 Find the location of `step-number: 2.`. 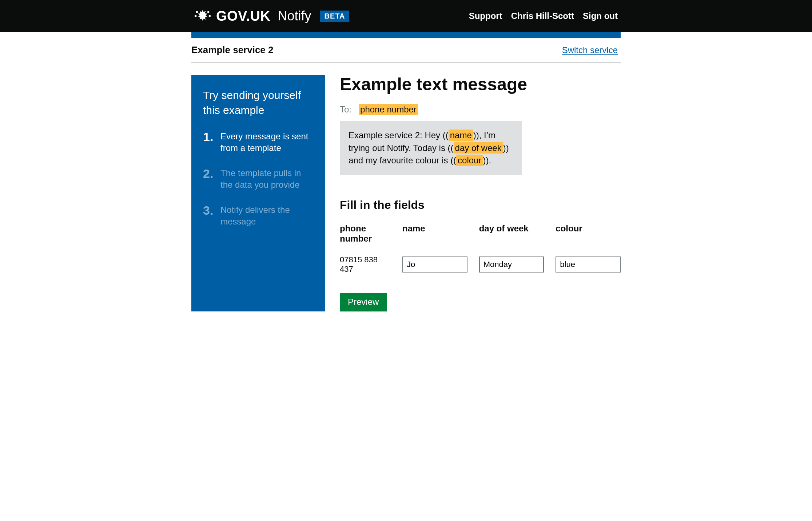

step-number: 2. is located at coordinates (208, 179).